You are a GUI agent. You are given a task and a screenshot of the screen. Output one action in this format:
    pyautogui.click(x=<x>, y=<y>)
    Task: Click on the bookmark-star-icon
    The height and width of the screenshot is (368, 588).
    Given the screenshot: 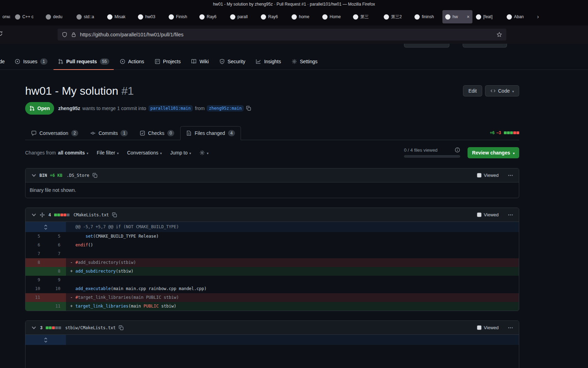 What is the action you would take?
    pyautogui.click(x=499, y=35)
    